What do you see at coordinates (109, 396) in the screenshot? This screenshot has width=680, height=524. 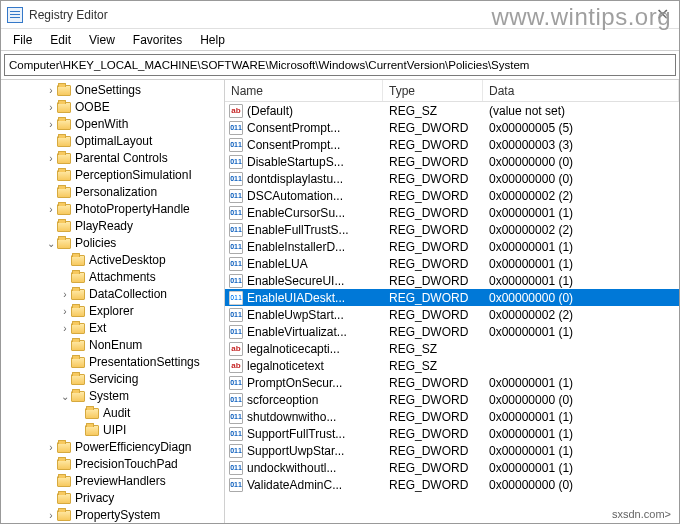 I see `tree-item-label: System` at bounding box center [109, 396].